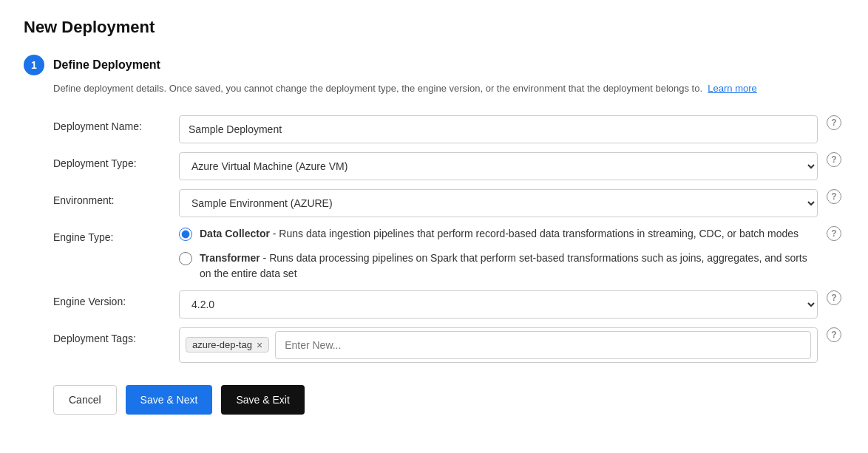 Image resolution: width=868 pixels, height=453 pixels. I want to click on engine-type-help-icon: ?, so click(834, 234).